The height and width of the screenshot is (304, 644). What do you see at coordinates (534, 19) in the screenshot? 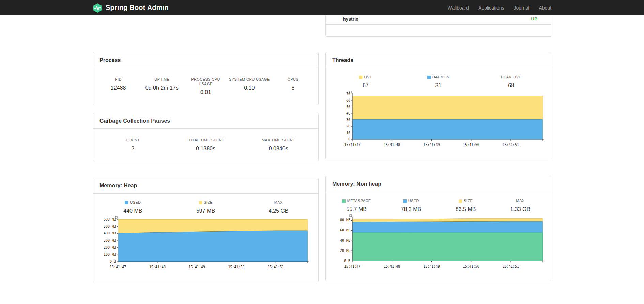
I see `status-badge: UP` at bounding box center [534, 19].